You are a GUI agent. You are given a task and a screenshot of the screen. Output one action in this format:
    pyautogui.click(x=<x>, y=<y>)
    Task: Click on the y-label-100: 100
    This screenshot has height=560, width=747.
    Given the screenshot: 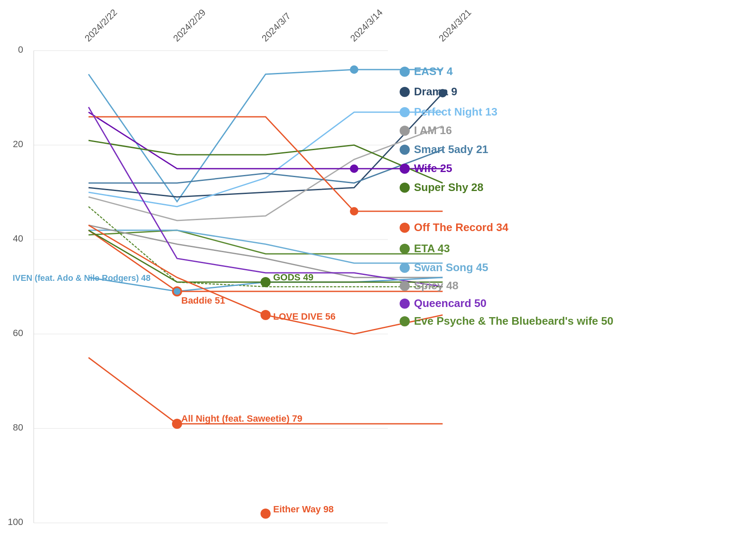 What is the action you would take?
    pyautogui.click(x=15, y=522)
    